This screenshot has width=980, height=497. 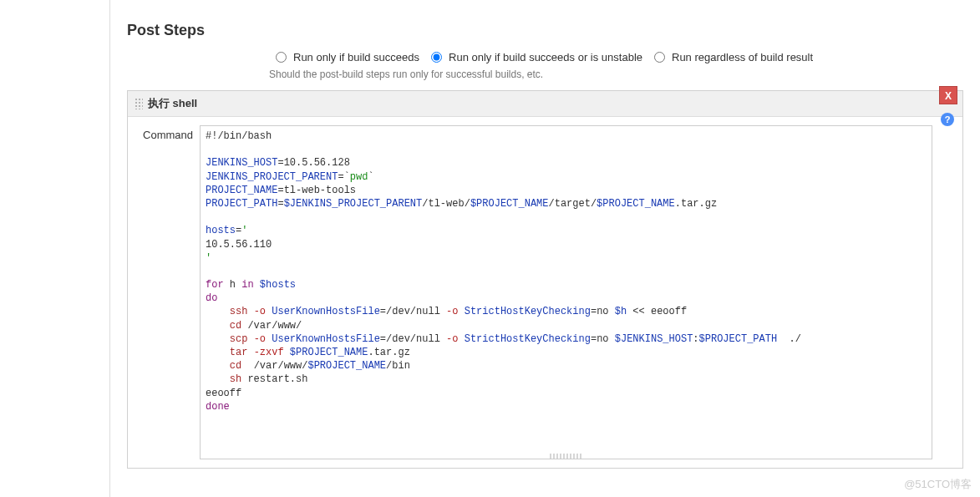 I want to click on textarea-resize-grip, so click(x=566, y=456).